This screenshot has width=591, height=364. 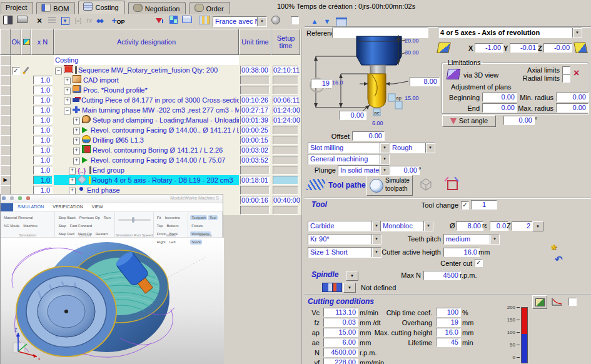 I want to click on row-setup-time-cell: 01:24:00, so click(x=286, y=110).